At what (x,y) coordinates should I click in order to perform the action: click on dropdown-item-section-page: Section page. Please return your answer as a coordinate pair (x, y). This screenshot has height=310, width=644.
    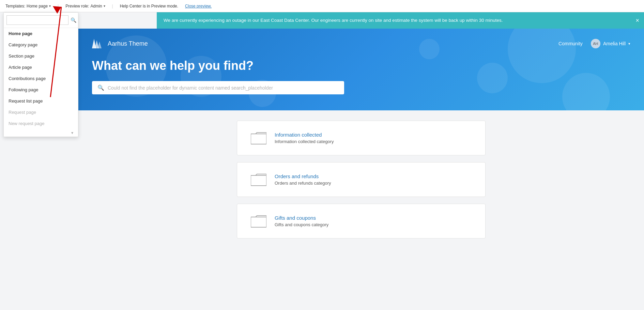
    Looking at the image, I should click on (41, 56).